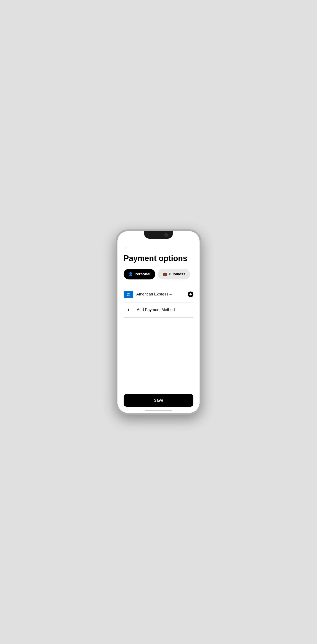 This screenshot has width=317, height=644. Describe the element at coordinates (159, 294) in the screenshot. I see `payment-item-amex: AMEX American Express –` at that location.